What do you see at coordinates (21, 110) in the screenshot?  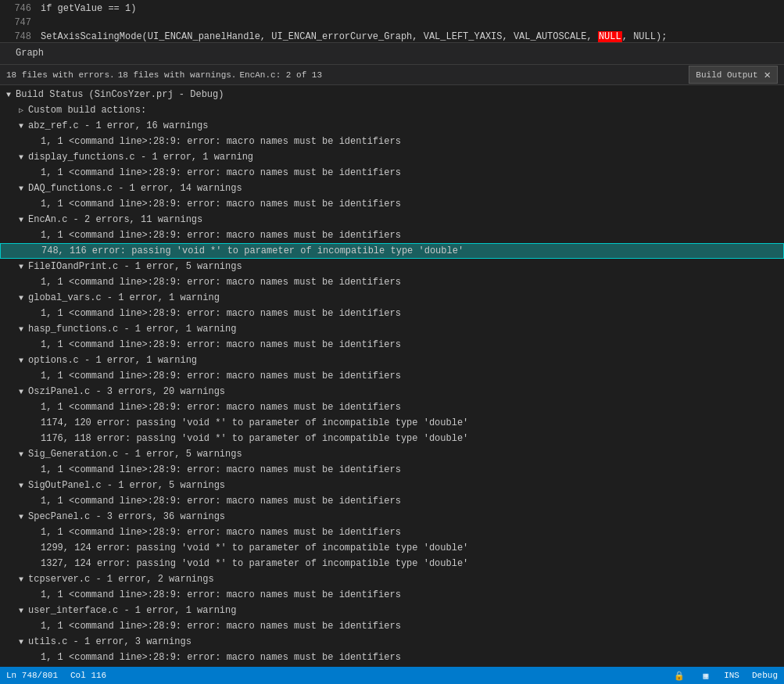 I see `expand-icon: ▷` at bounding box center [21, 110].